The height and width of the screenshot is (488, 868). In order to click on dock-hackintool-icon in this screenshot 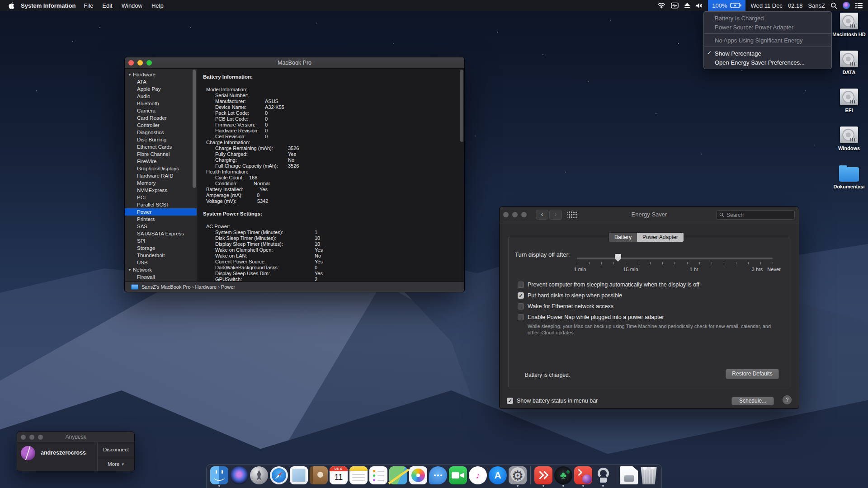, I will do `click(603, 475)`.